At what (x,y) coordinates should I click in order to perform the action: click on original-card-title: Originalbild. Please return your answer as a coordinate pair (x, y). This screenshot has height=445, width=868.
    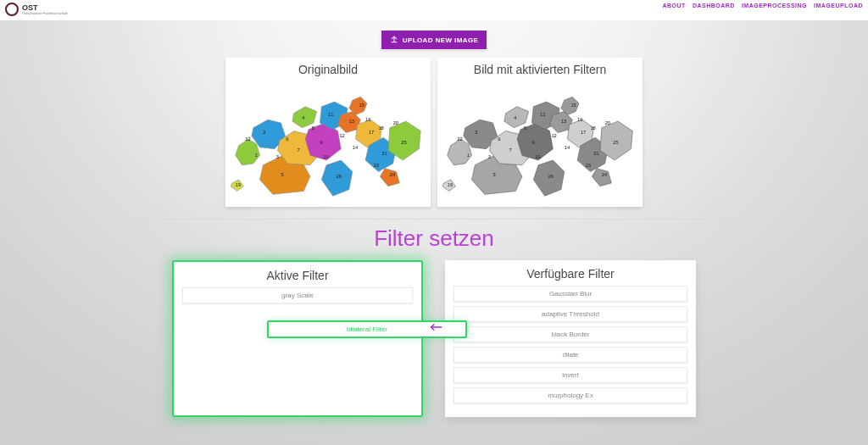
    Looking at the image, I should click on (328, 70).